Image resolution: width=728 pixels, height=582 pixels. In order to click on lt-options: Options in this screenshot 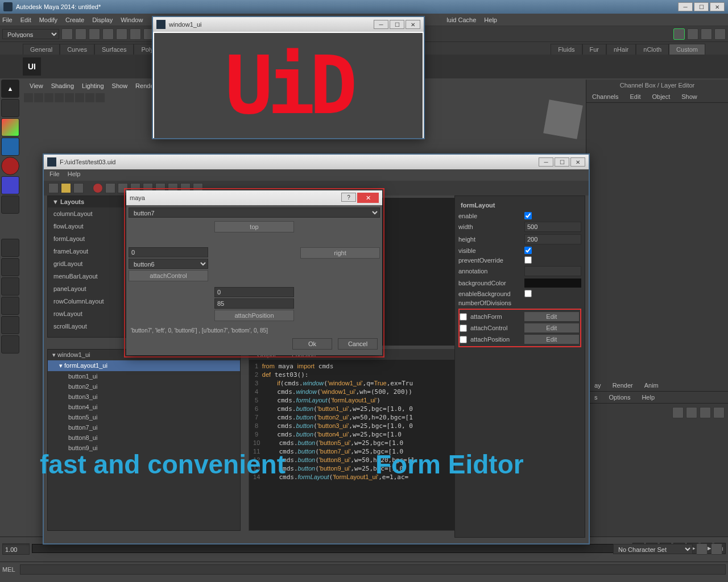, I will do `click(620, 397)`.